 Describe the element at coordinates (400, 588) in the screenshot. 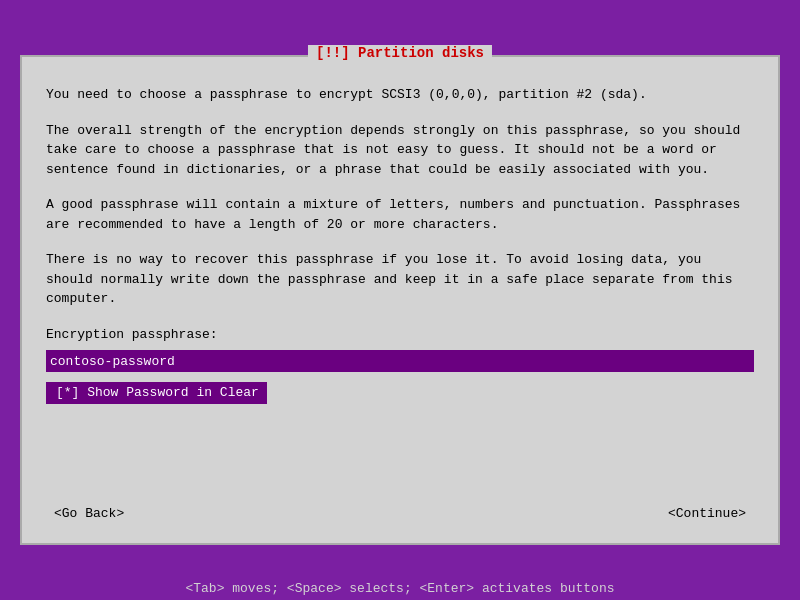

I see `status-bar: <Tab> moves; <Space> selects; <Enter> ac…` at that location.